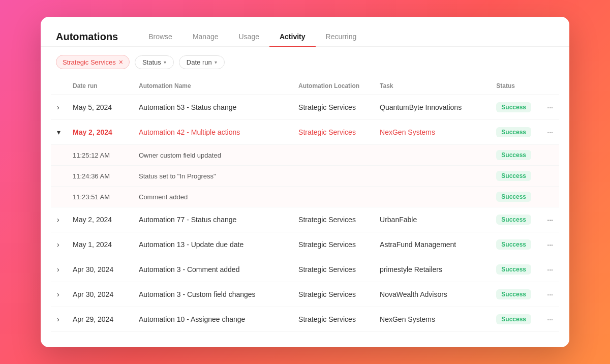 Image resolution: width=610 pixels, height=364 pixels. What do you see at coordinates (212, 245) in the screenshot?
I see `row-automation-name: Automation 13 - Update due date` at bounding box center [212, 245].